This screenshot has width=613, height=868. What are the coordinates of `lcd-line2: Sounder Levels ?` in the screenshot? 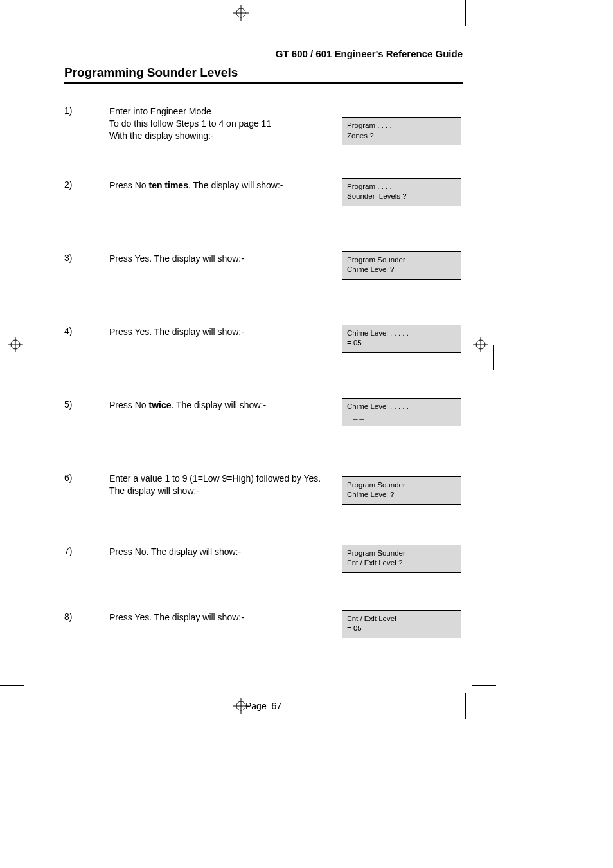 It's located at (402, 197).